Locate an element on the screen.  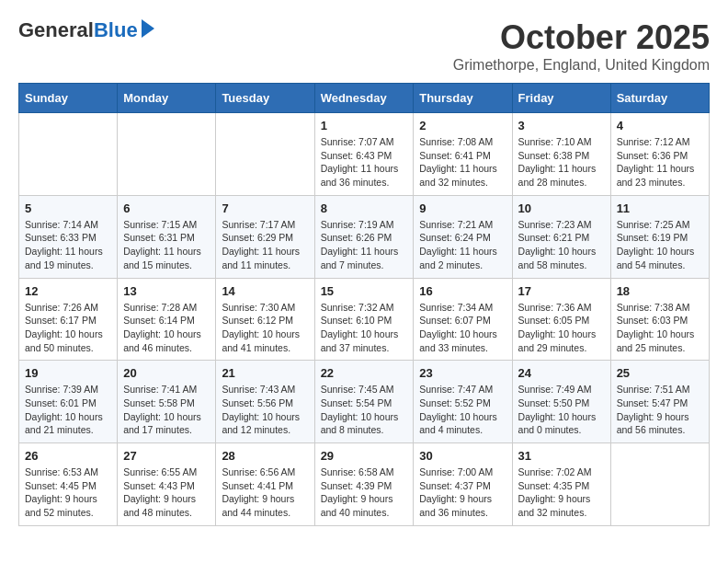
day-info: Sunrise: 7:19 AM Sunset: 6:26 PM Dayligh… is located at coordinates (364, 245).